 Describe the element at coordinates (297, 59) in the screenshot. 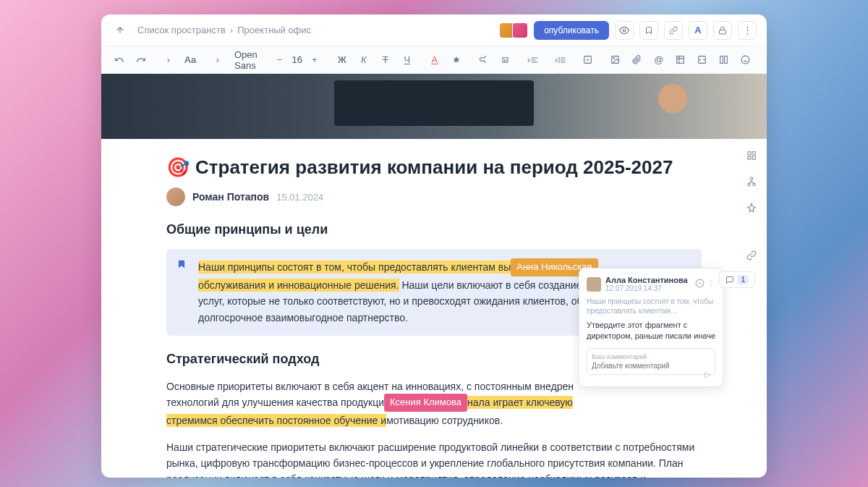

I see `font-size-value: 16` at that location.